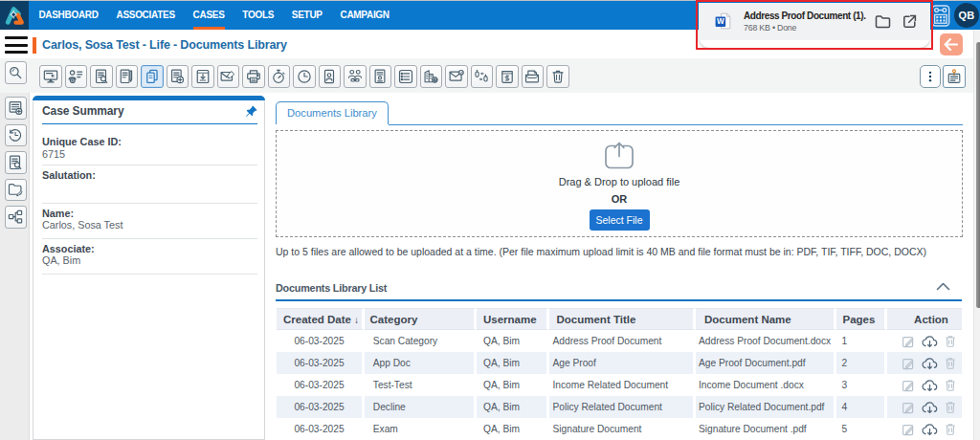  Describe the element at coordinates (861, 385) in the screenshot. I see `cell-pages: 3` at that location.